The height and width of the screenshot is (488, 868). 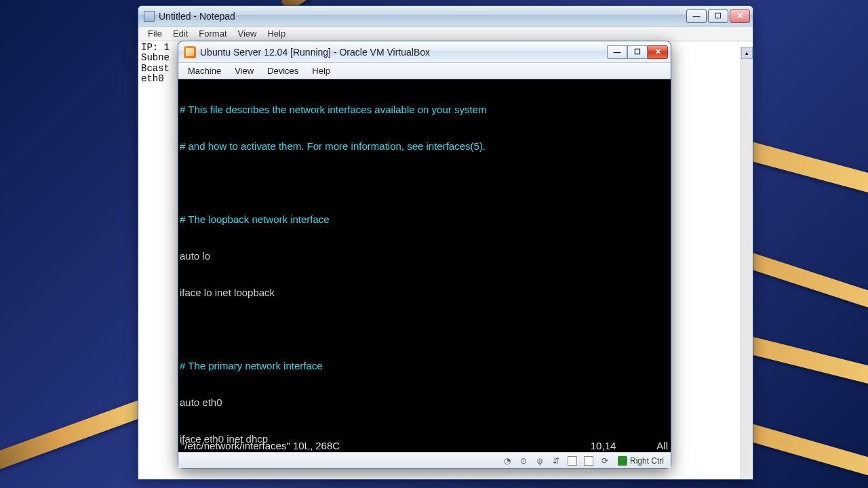 What do you see at coordinates (617, 52) in the screenshot?
I see `vb-minimize-button: —` at bounding box center [617, 52].